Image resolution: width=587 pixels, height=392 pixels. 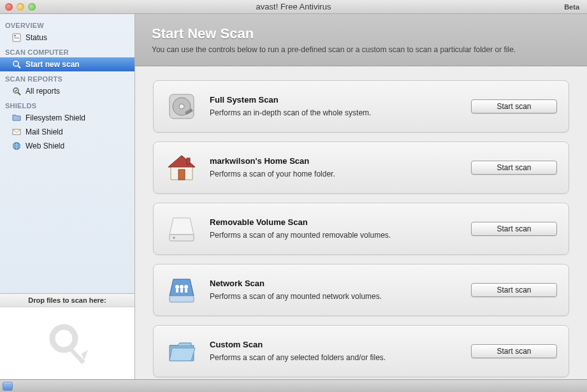 I want to click on titlebar: avast! Free Antivirus Beta, so click(x=293, y=7).